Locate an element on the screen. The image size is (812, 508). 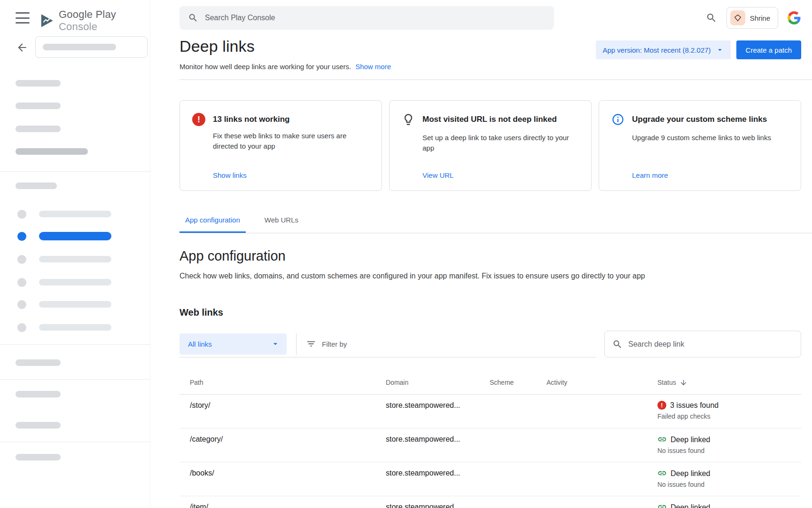
logo-text: Google Play Console is located at coordinates (104, 21).